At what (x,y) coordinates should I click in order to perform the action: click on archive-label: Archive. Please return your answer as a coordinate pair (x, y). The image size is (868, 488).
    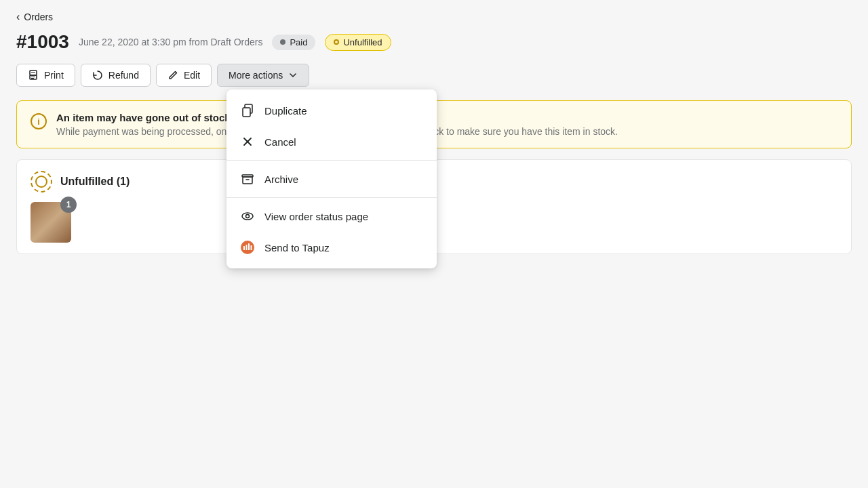
    Looking at the image, I should click on (281, 179).